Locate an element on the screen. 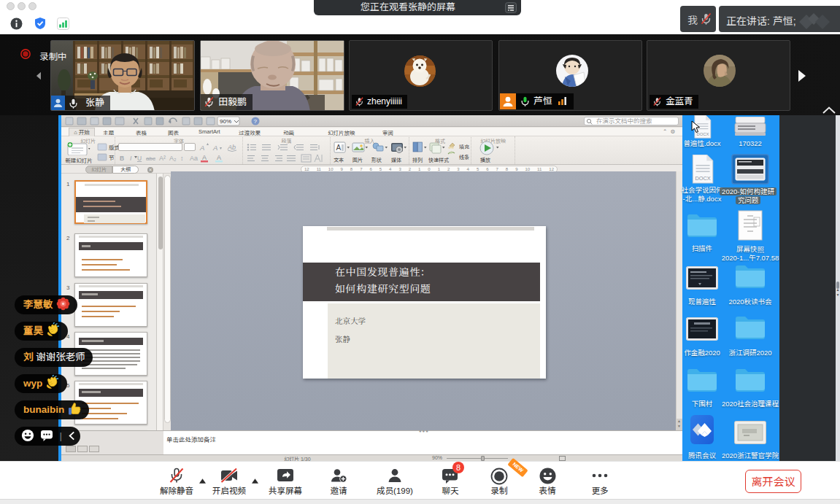 The width and height of the screenshot is (840, 504). svg-text: DOCX is located at coordinates (704, 178).